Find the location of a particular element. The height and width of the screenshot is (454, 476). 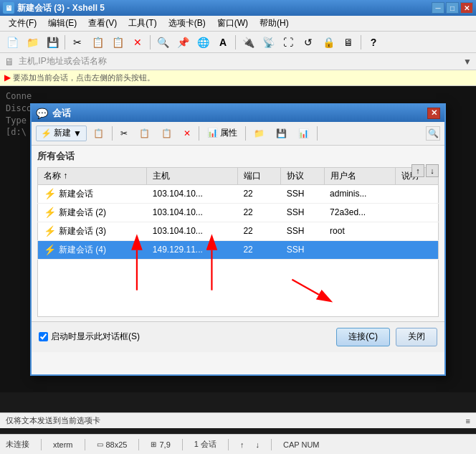

menu-help: 帮助(H) is located at coordinates (274, 23).